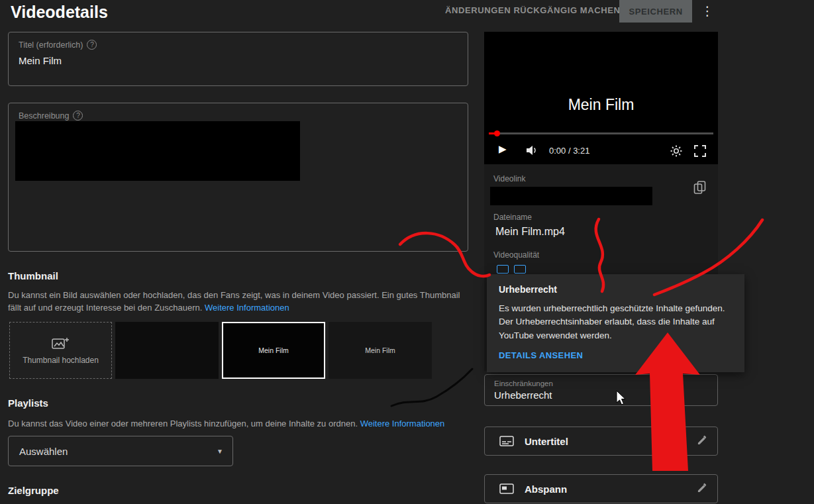 The height and width of the screenshot is (504, 814). Describe the element at coordinates (571, 196) in the screenshot. I see `redacted-video-link` at that location.